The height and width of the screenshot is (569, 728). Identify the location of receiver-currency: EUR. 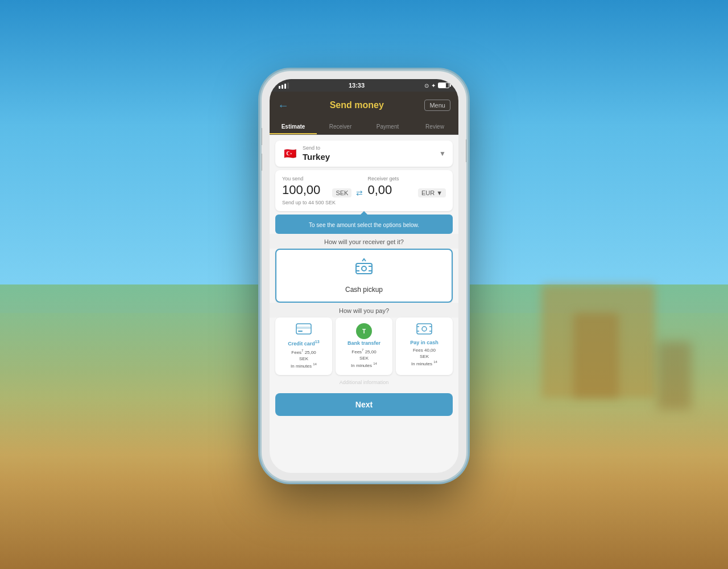
(428, 193).